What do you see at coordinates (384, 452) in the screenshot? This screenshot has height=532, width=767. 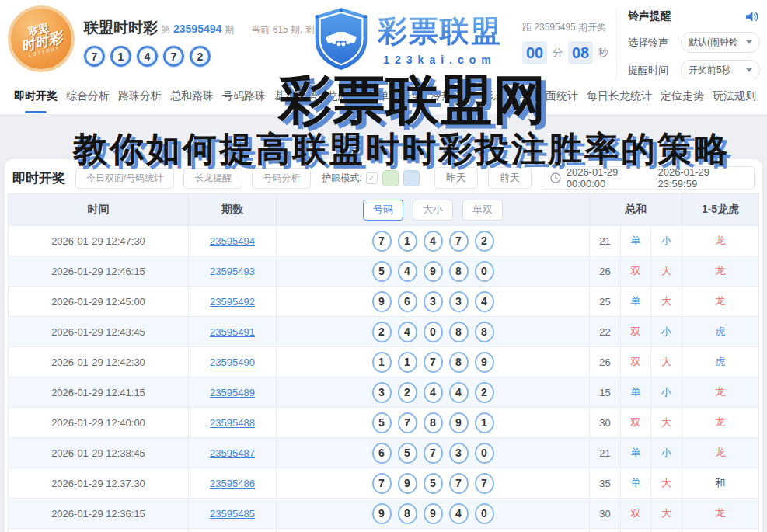 I see `table-row: 2026-01-29 12:38:45235954876573021单小龙` at bounding box center [384, 452].